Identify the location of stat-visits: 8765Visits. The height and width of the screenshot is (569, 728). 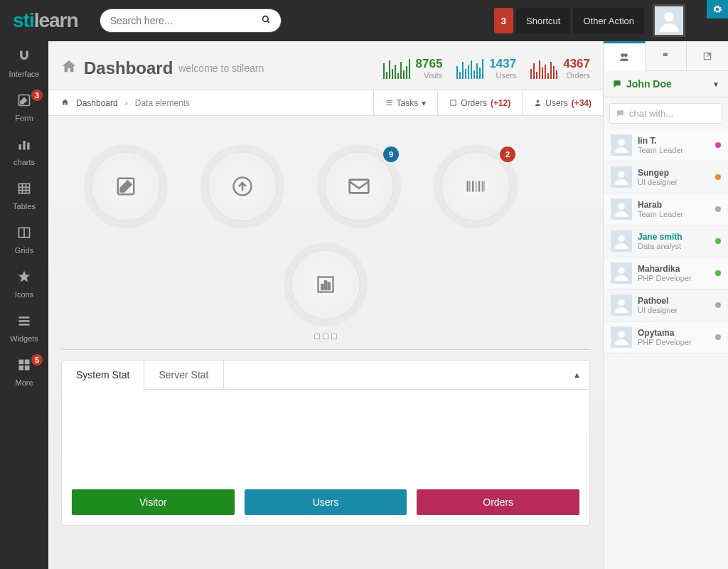
(413, 68).